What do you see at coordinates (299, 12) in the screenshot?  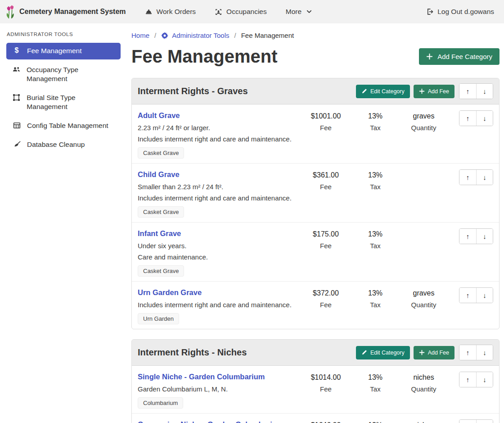 I see `nav-item-more: More` at bounding box center [299, 12].